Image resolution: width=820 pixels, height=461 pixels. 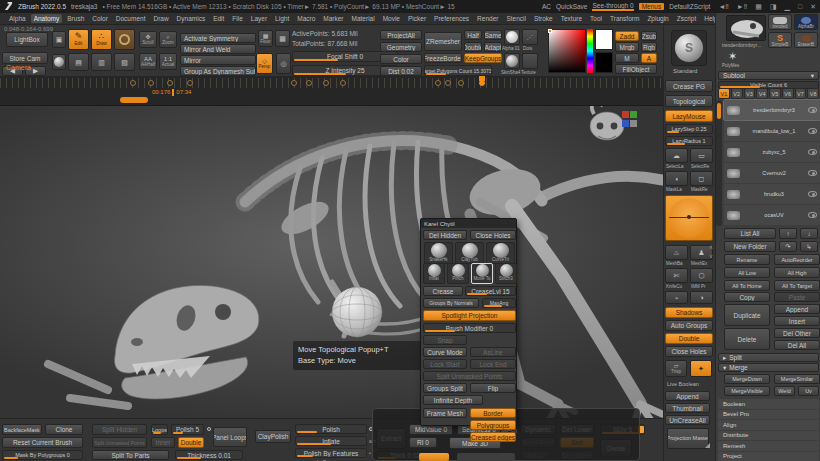 I want to click on subtool-section-header: Subtool▾, so click(x=768, y=76).